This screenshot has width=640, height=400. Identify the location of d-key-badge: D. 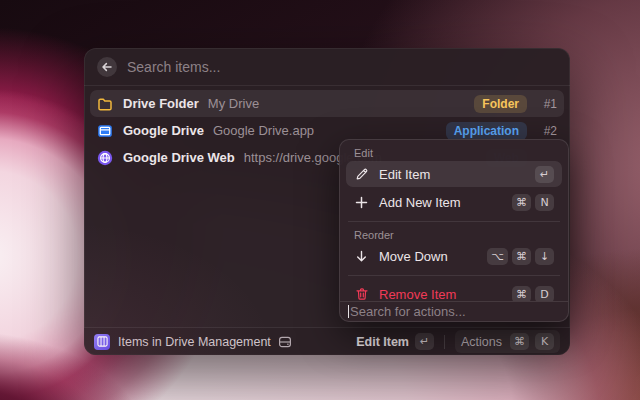
(544, 294).